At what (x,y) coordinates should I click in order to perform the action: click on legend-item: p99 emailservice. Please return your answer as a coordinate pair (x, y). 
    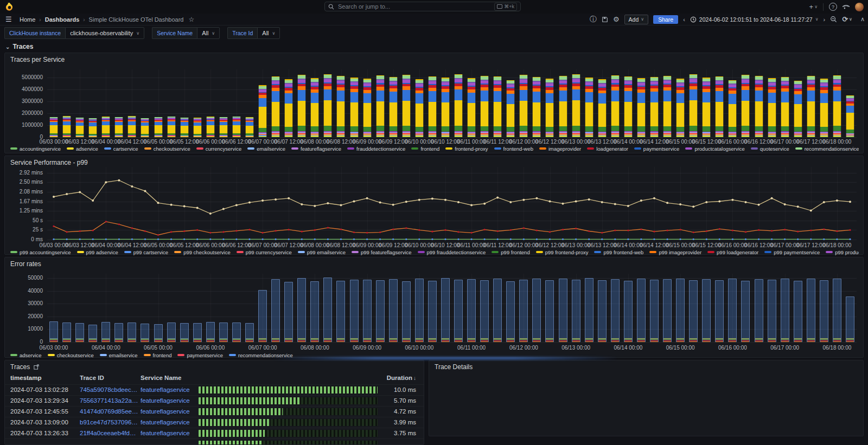
    Looking at the image, I should click on (322, 253).